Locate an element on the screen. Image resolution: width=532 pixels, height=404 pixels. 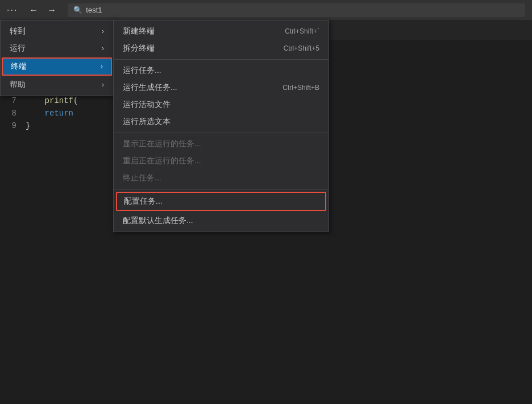
menu-item-label: 终止任务... is located at coordinates (142, 178).